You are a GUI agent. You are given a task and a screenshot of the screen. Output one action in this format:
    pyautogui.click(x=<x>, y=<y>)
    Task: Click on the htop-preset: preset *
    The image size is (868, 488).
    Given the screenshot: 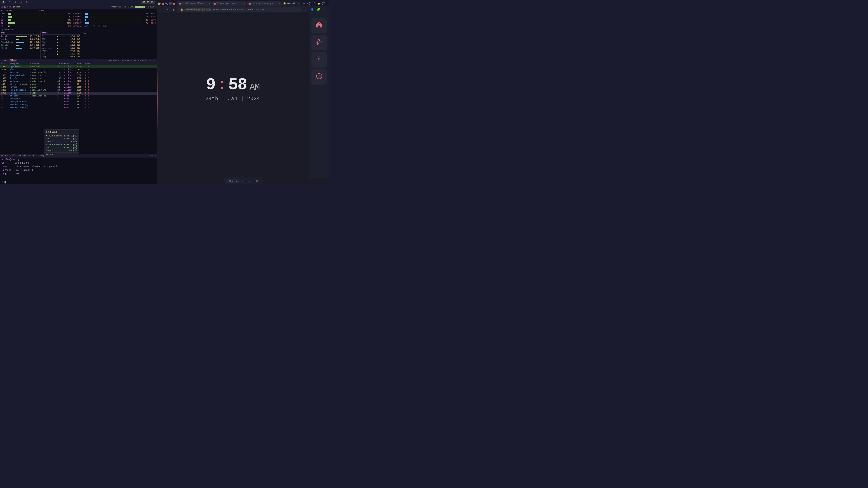 What is the action you would take?
    pyautogui.click(x=18, y=7)
    